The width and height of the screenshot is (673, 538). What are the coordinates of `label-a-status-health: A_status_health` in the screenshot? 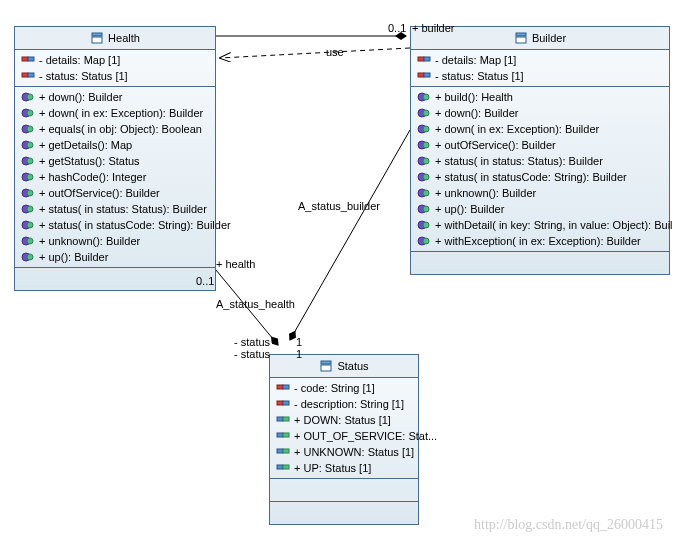 It's located at (256, 304).